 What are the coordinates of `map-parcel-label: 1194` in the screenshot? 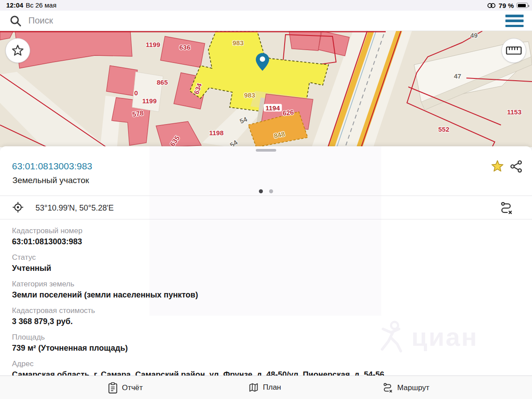 It's located at (273, 108).